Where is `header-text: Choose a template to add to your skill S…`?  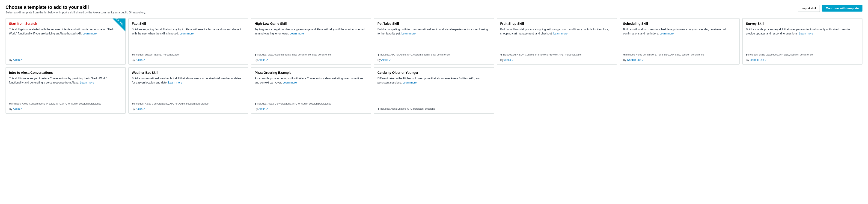
header-text: Choose a template to add to your skill S… is located at coordinates (75, 9).